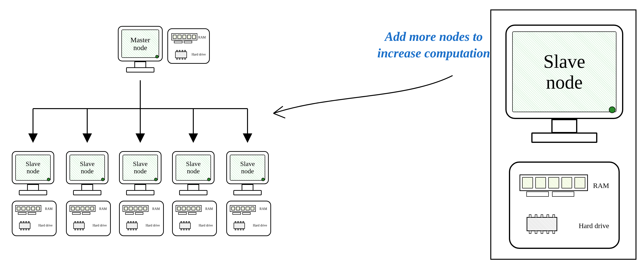 The height and width of the screenshot is (268, 644). Describe the element at coordinates (564, 84) in the screenshot. I see `inset-slave-monitor: Slave node` at that location.